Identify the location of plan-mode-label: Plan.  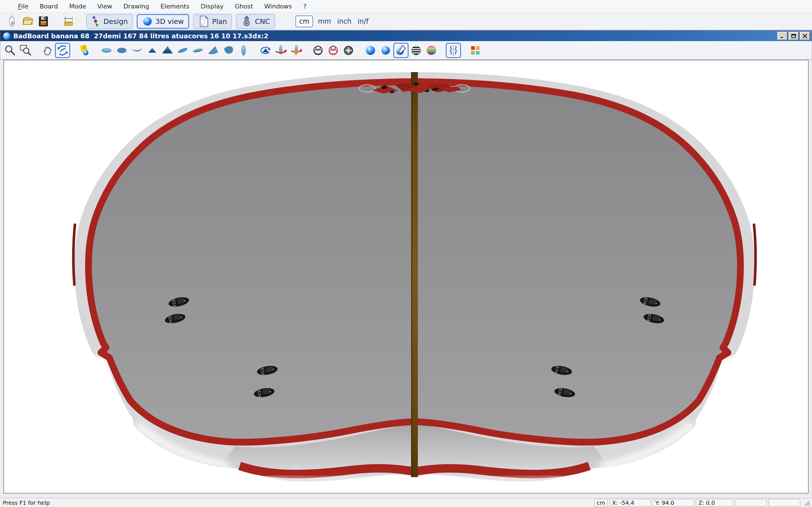
(219, 21).